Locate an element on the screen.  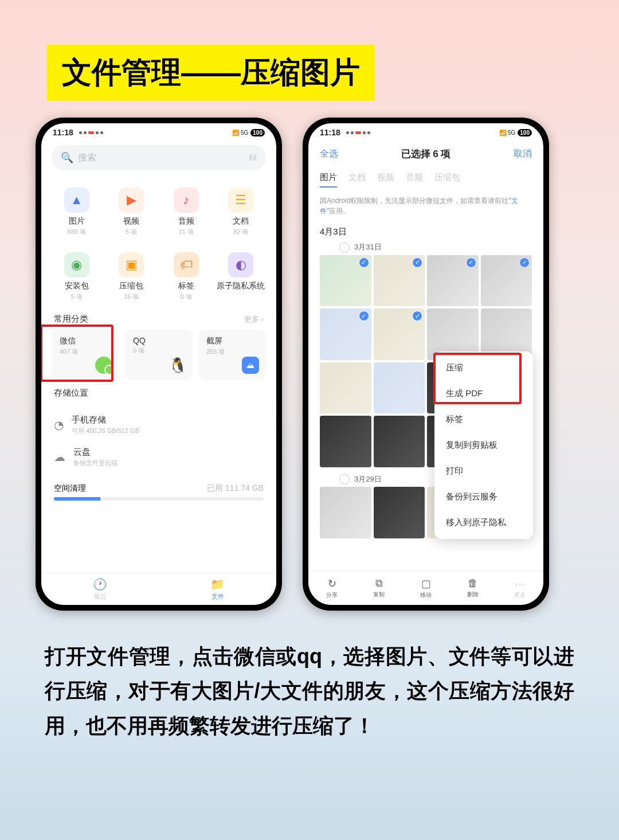
phone-storage-row: ◔手机存储可用 400.26 GB/512 GB is located at coordinates (159, 425).